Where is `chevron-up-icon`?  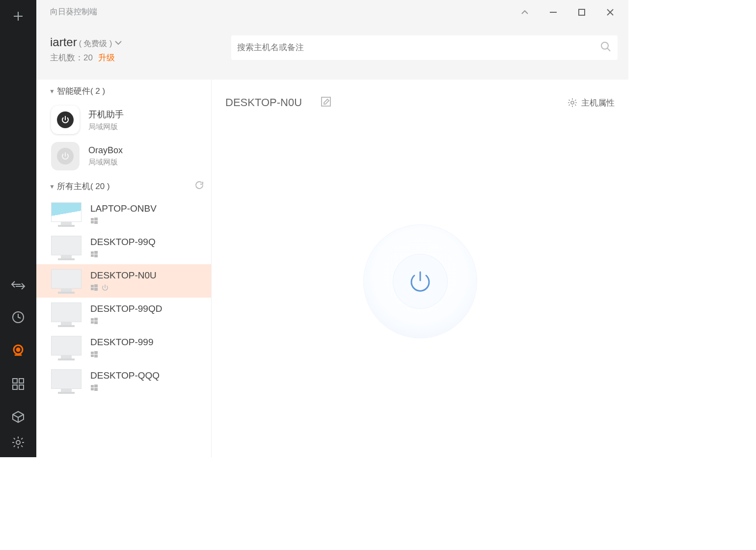
chevron-up-icon is located at coordinates (525, 12).